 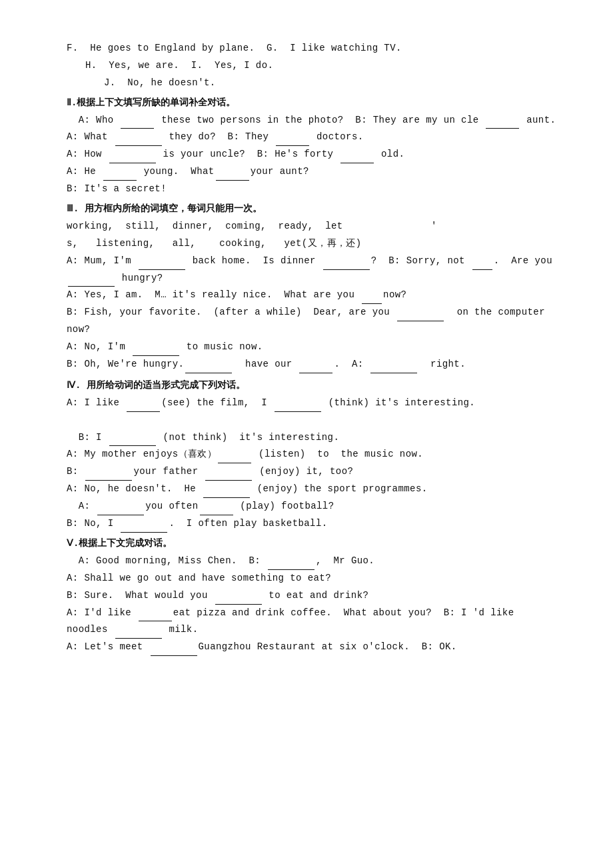 I want to click on section5-line3: B: Sure. What would you to eat and drink…, so click(x=313, y=596).